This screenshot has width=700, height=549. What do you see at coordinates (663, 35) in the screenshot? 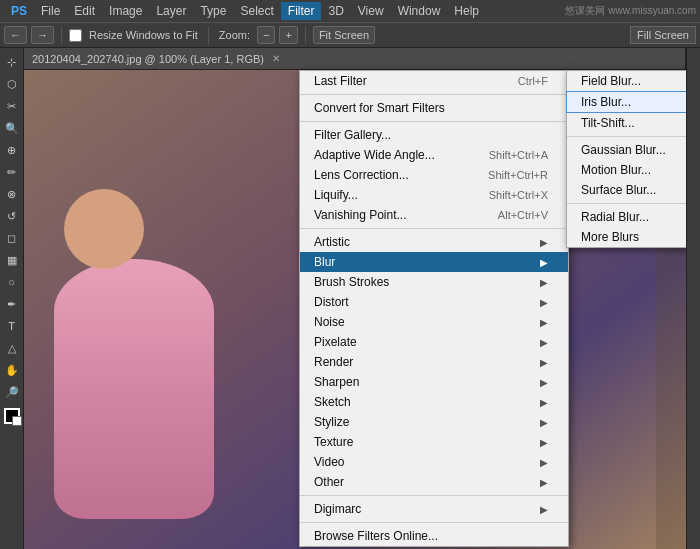
I see `fill-screen-button: Fill Screen` at bounding box center [663, 35].